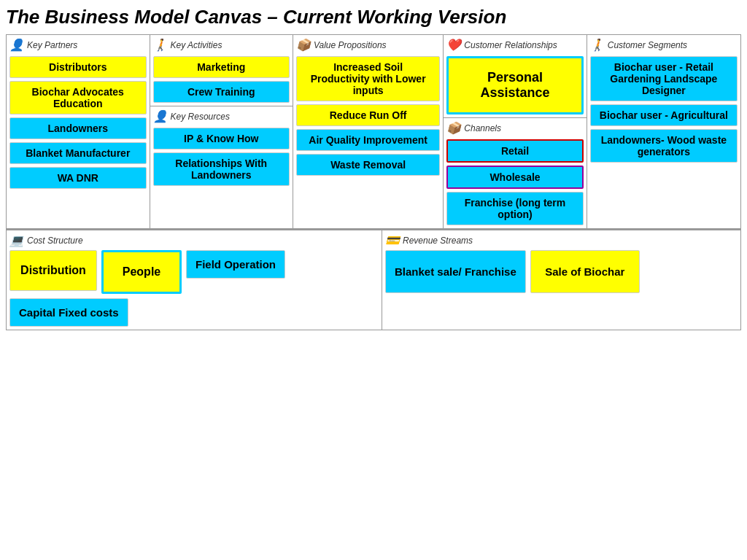 The width and height of the screenshot is (747, 560). I want to click on channels-label: Channels, so click(483, 128).